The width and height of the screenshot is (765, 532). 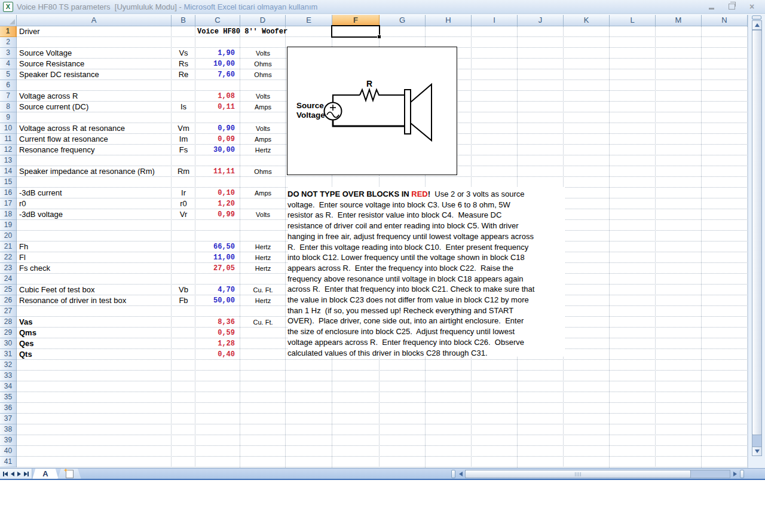 What do you see at coordinates (8, 118) in the screenshot?
I see `row-header-9: 9` at bounding box center [8, 118].